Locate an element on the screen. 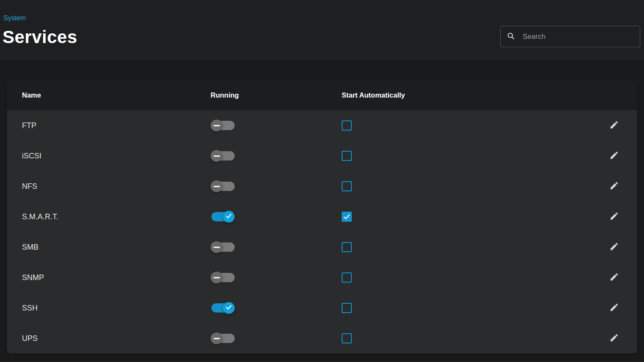 Image resolution: width=644 pixels, height=362 pixels. search-icon is located at coordinates (511, 37).